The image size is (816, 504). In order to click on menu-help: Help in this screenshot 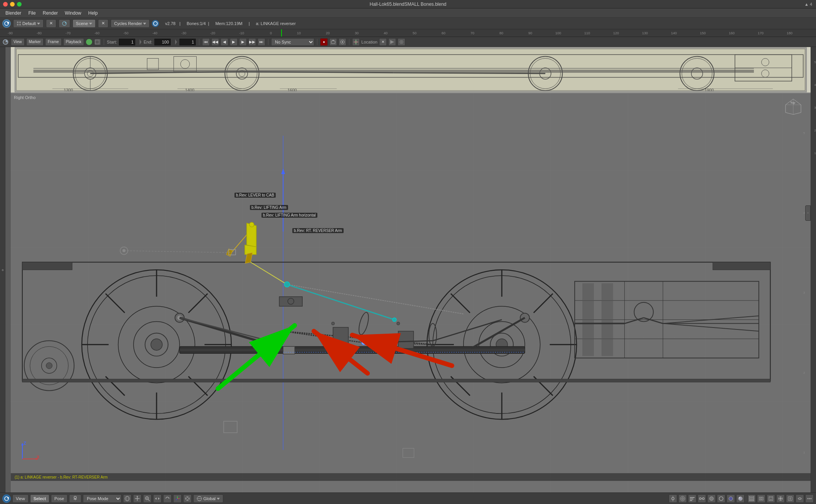, I will do `click(93, 13)`.